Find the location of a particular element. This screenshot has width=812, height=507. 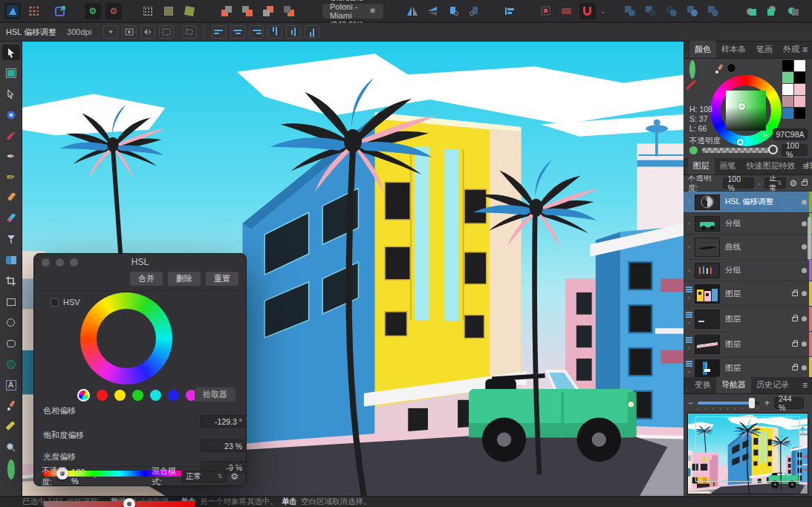

red-channel-swatch is located at coordinates (103, 395).